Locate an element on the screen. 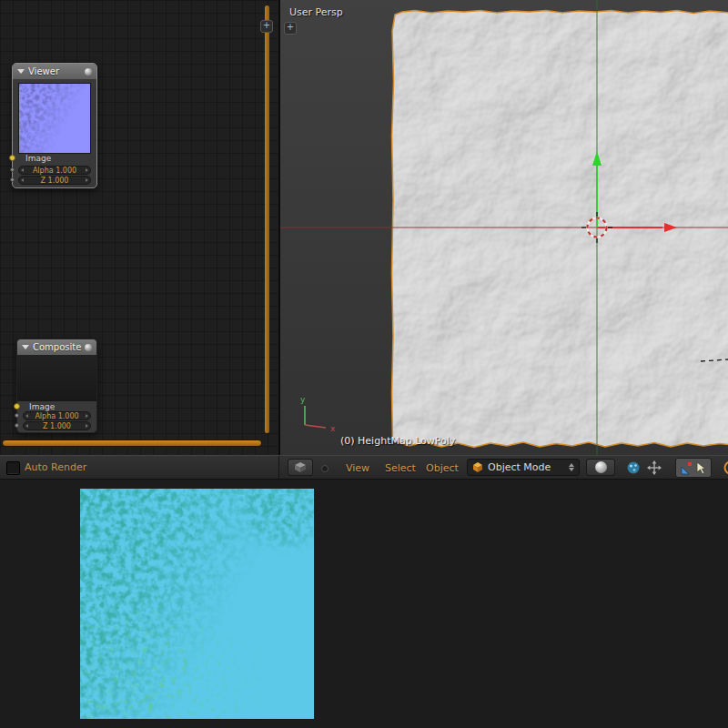 Image resolution: width=728 pixels, height=728 pixels. composite-node-header: Composite is located at coordinates (56, 348).